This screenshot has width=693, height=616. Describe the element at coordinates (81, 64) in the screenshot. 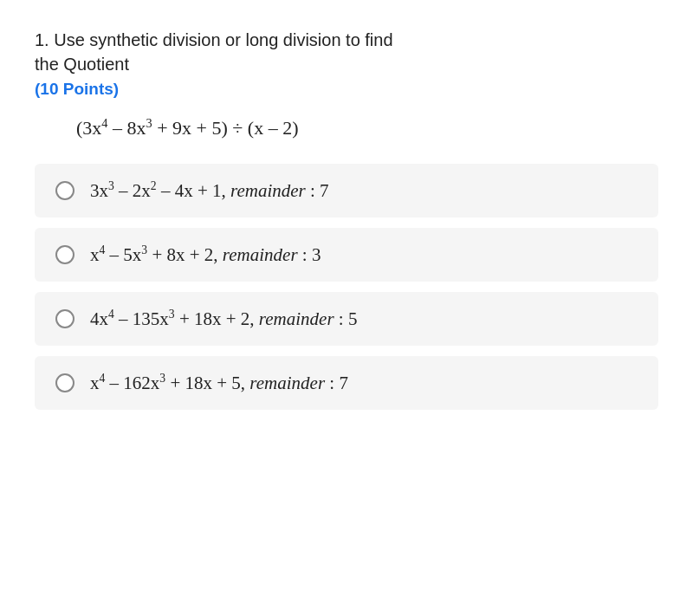

I see `question-title-line2: the Quotient` at that location.